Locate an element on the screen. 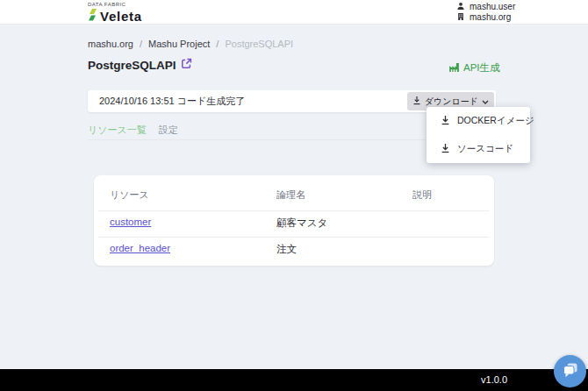 The height and width of the screenshot is (391, 588). column-header-description: 説明 is located at coordinates (422, 195).